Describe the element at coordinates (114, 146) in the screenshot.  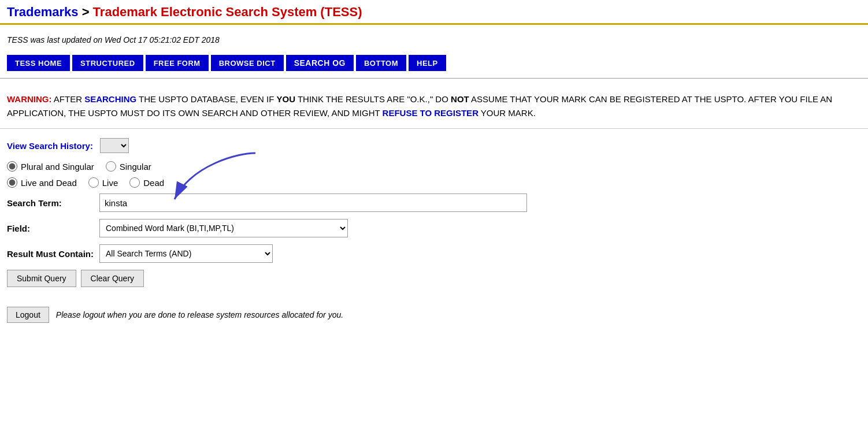
I see `history-select` at that location.